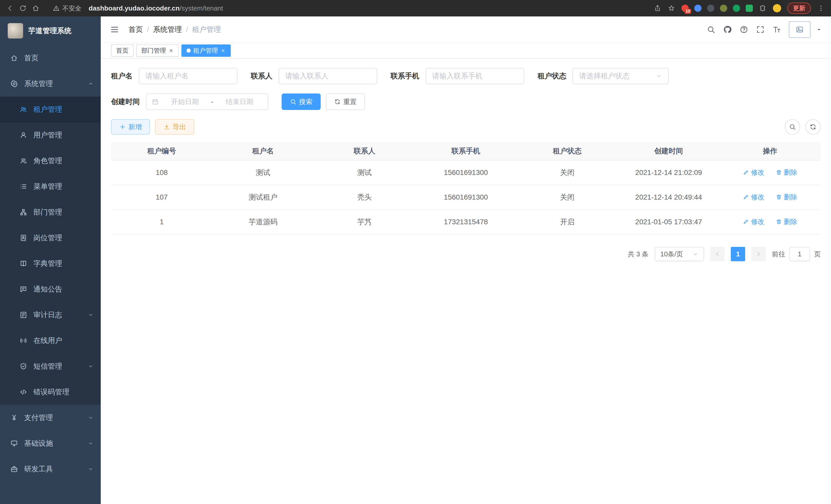 The height and width of the screenshot is (504, 831). What do you see at coordinates (777, 8) in the screenshot?
I see `browser-profile-avatar` at bounding box center [777, 8].